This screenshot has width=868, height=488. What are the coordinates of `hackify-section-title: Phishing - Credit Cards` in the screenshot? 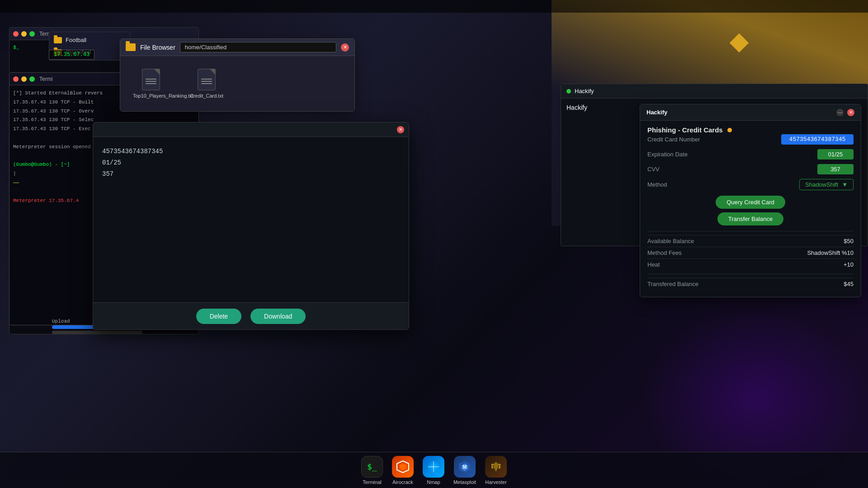 It's located at (685, 130).